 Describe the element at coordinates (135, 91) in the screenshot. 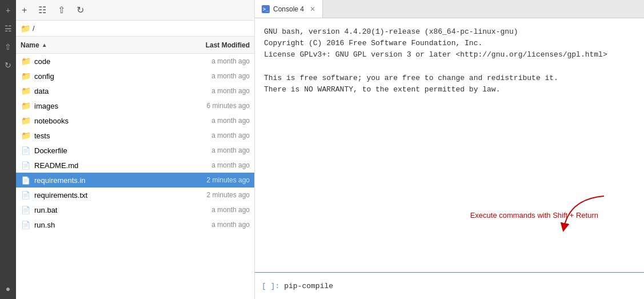

I see `file-row: 📁 data a month ago` at that location.